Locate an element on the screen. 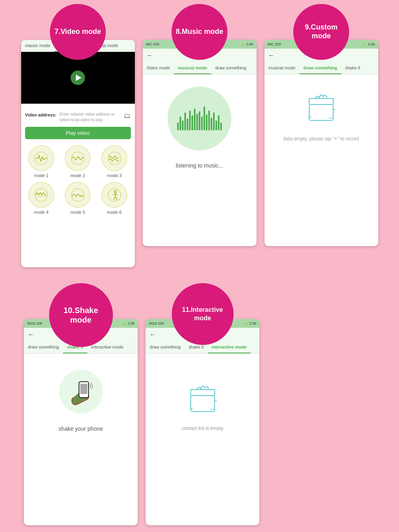  mode-1-item: mode 1 is located at coordinates (41, 162).